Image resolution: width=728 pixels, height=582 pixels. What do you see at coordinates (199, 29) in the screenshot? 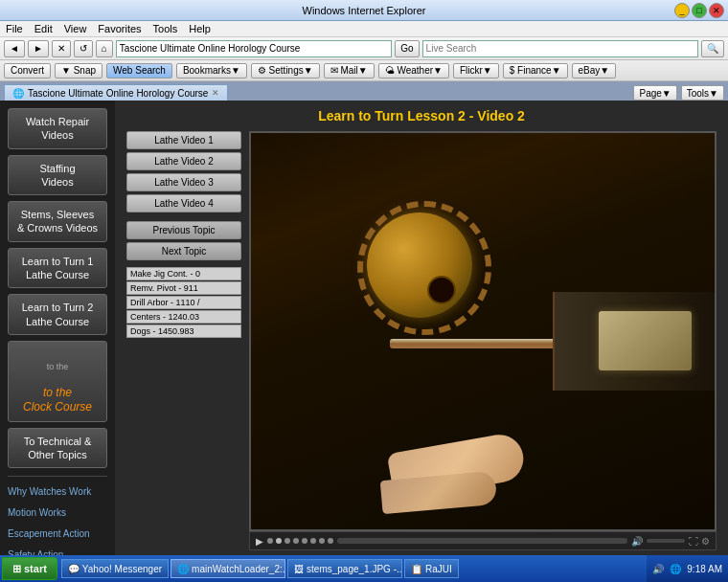
I see `menu-help: Help` at bounding box center [199, 29].